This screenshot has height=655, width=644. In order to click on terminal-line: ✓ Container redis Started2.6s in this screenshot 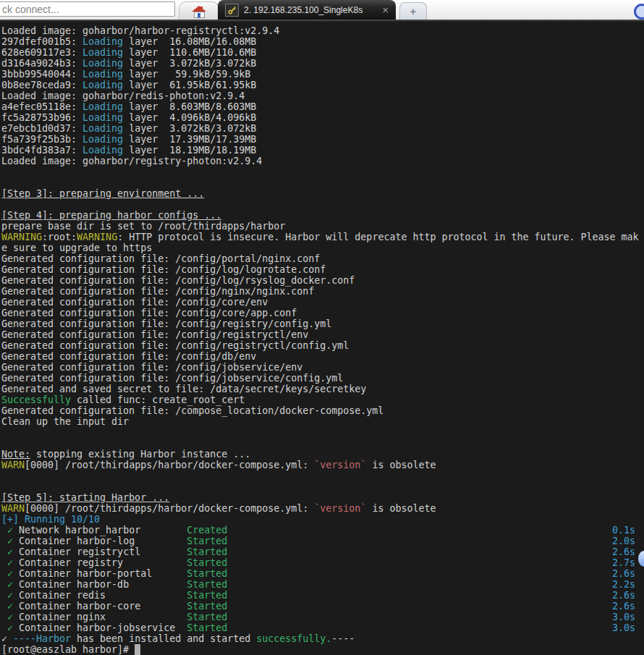, I will do `click(323, 595)`.